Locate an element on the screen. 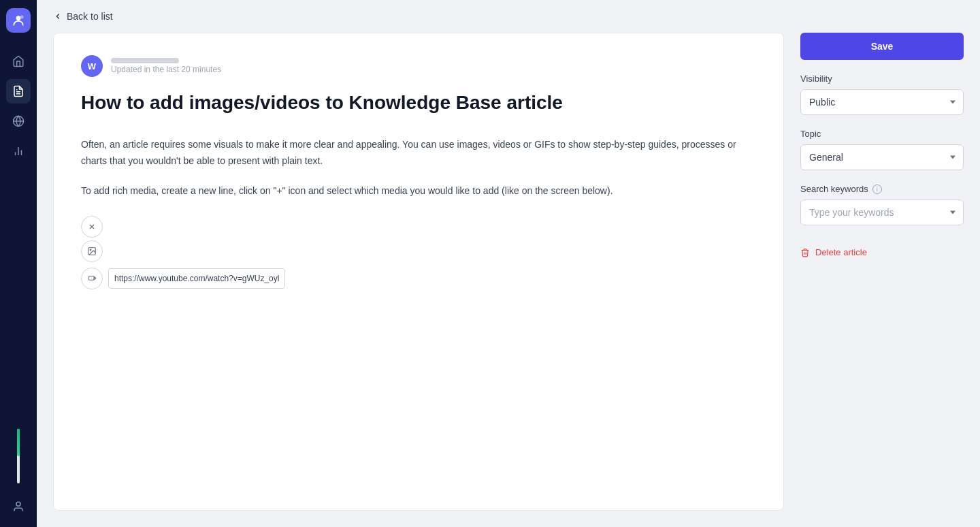  topic-select: General Technical Support is located at coordinates (882, 157).